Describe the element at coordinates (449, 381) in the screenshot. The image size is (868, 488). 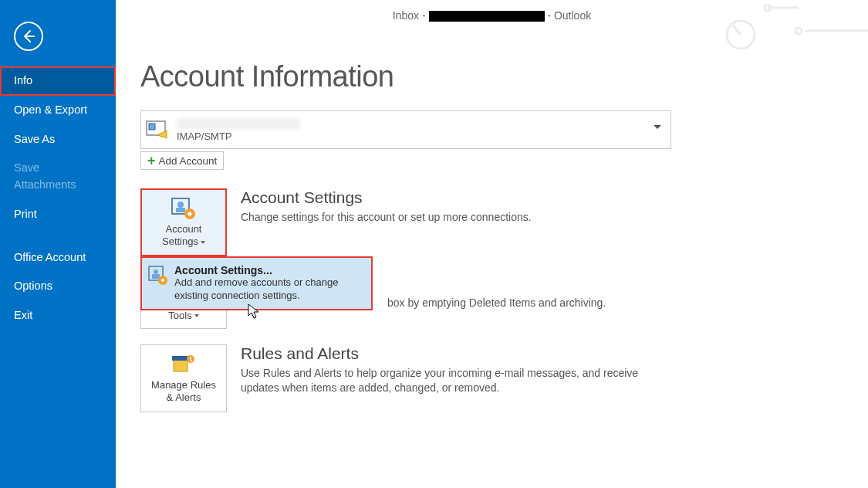
I see `rules-alerts-description: Use Rules and Alerts to help organize yo…` at that location.